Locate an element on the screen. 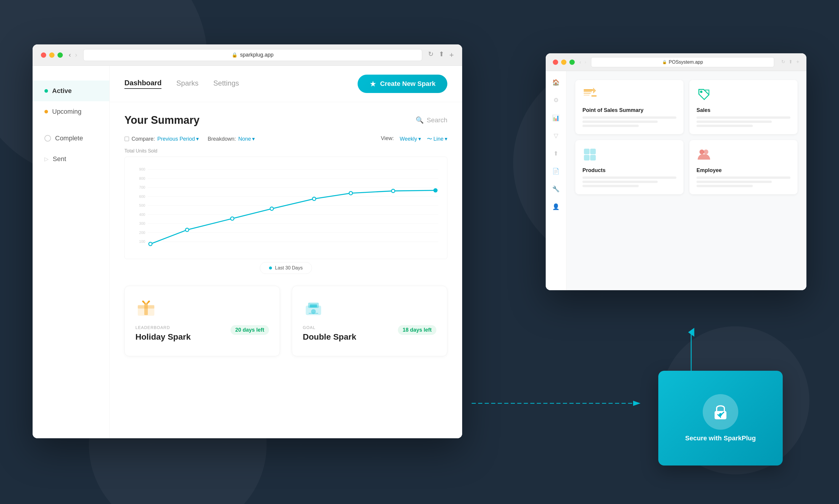 The width and height of the screenshot is (839, 504). pos-share-icon: ⬆ is located at coordinates (791, 62).